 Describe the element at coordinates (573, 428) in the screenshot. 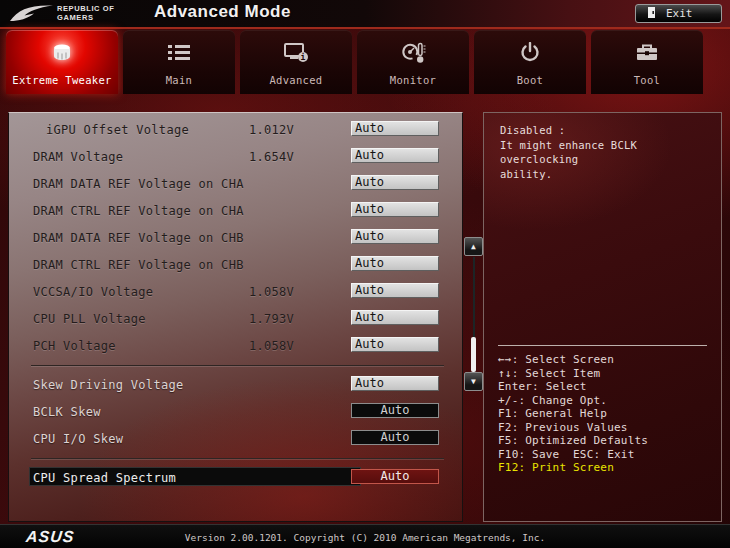

I see `legend-line: F2: Previous Values` at that location.